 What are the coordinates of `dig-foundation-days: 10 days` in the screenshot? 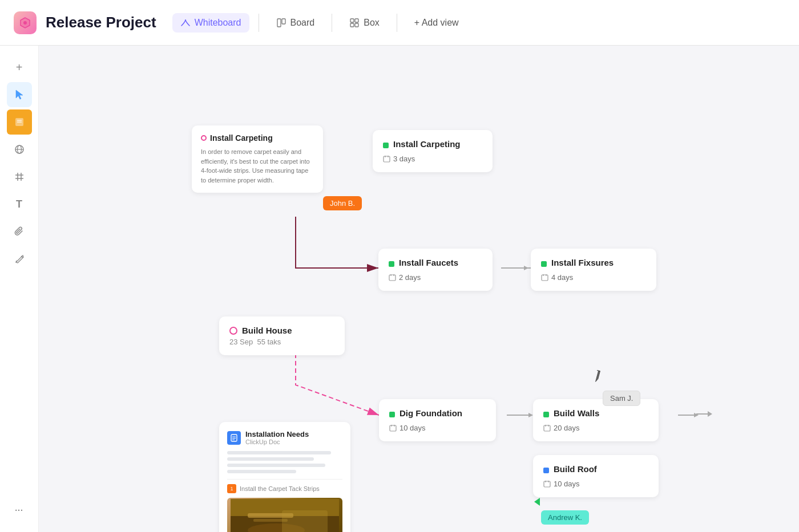 It's located at (413, 428).